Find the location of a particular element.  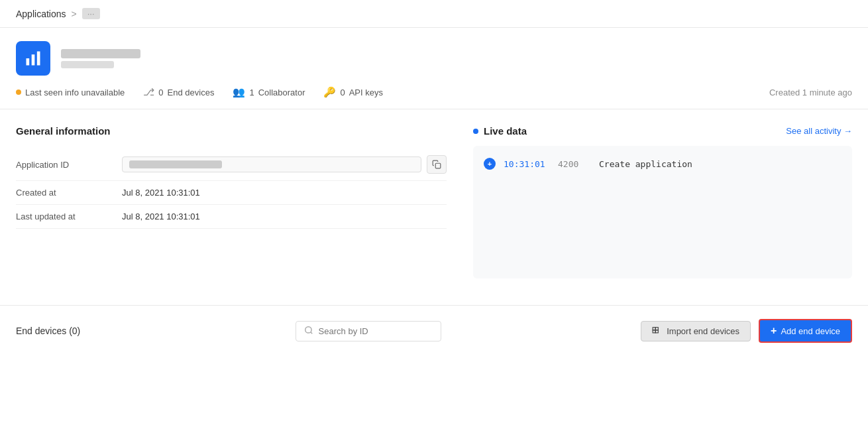

created-at-label: Created at is located at coordinates (69, 192).